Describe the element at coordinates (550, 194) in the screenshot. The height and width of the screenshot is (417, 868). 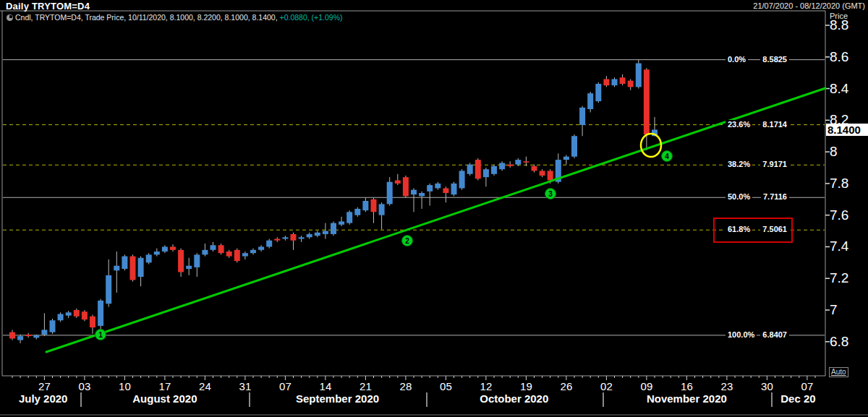
I see `touch-marker-label: 3` at that location.